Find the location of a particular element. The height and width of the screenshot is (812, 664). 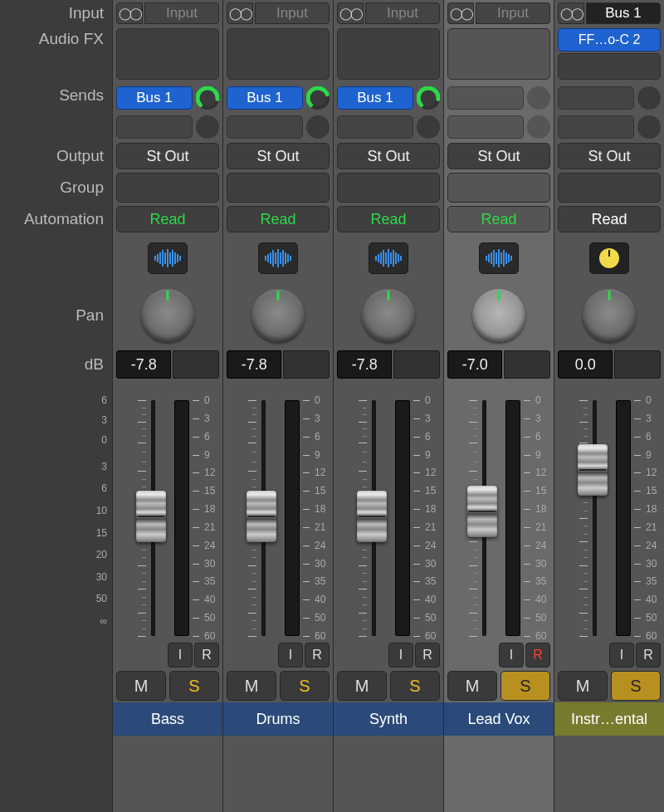

audio-fx-empty-slot is located at coordinates (609, 66).